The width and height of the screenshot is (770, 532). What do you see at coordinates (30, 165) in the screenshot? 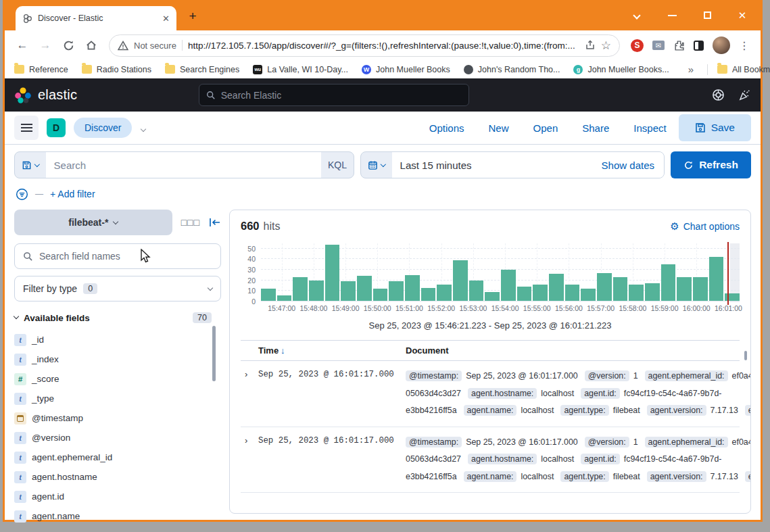
I see `saved-query-menu-button` at bounding box center [30, 165].